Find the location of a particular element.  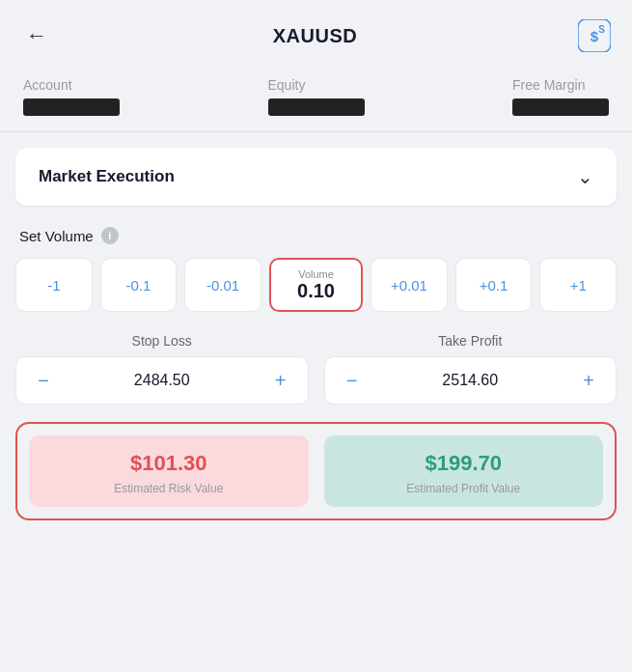

account-value is located at coordinates (71, 107).